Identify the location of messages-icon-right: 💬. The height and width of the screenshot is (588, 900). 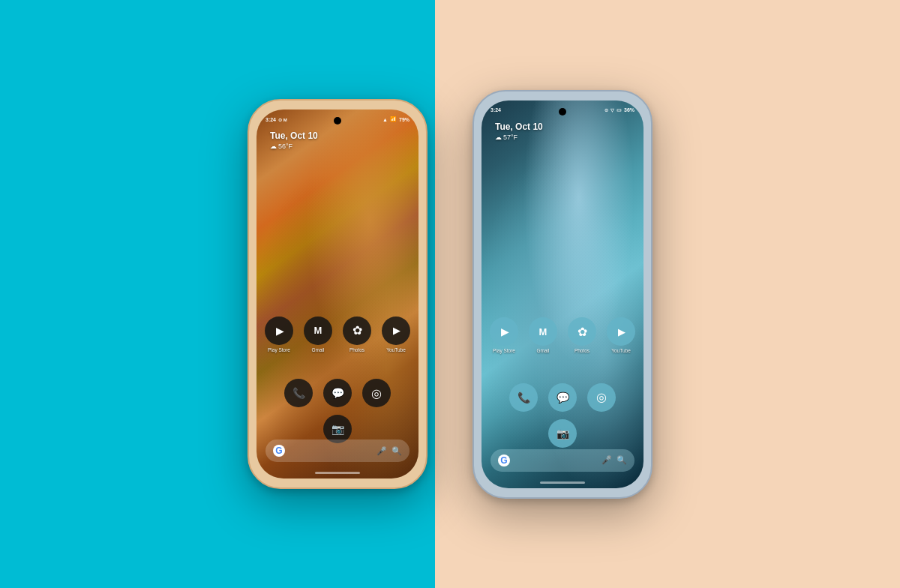
(562, 398).